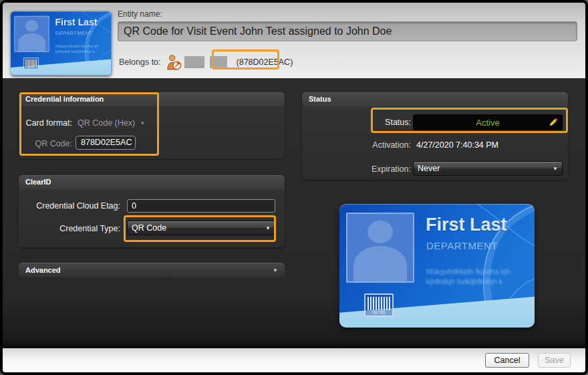  What do you see at coordinates (43, 270) in the screenshot?
I see `advanced-title: Advanced` at bounding box center [43, 270].